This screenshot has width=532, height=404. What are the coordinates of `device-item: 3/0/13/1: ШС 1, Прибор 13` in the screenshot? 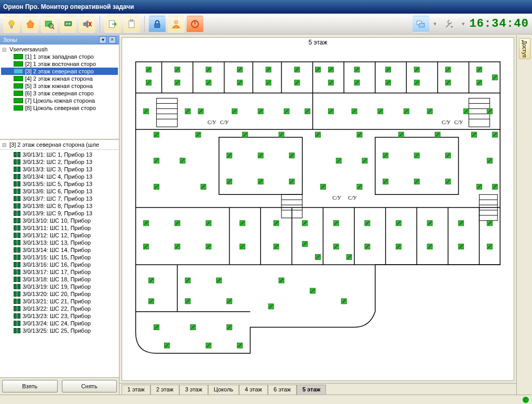 It's located at (60, 155).